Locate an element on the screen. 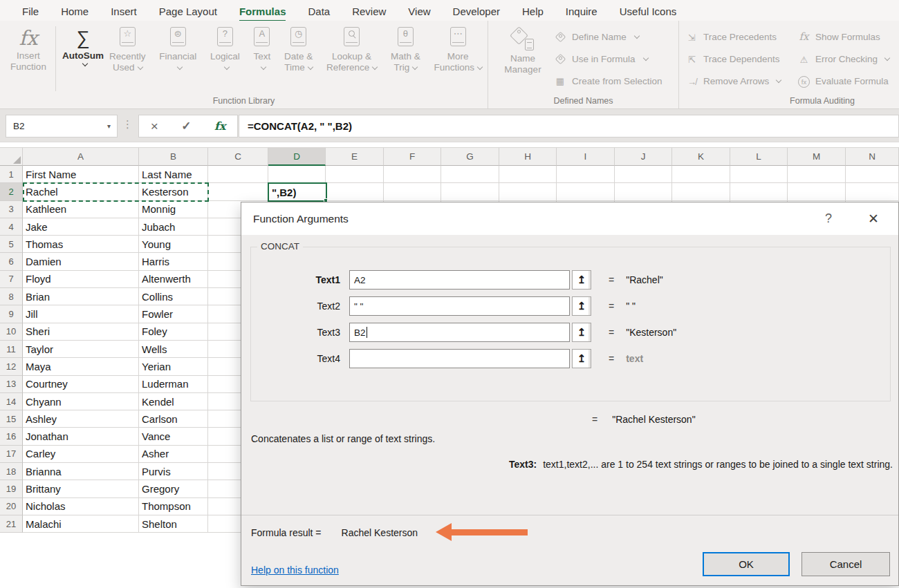 The image size is (899, 588). remove-arrows-button: ↛Remove Arrows is located at coordinates (733, 81).